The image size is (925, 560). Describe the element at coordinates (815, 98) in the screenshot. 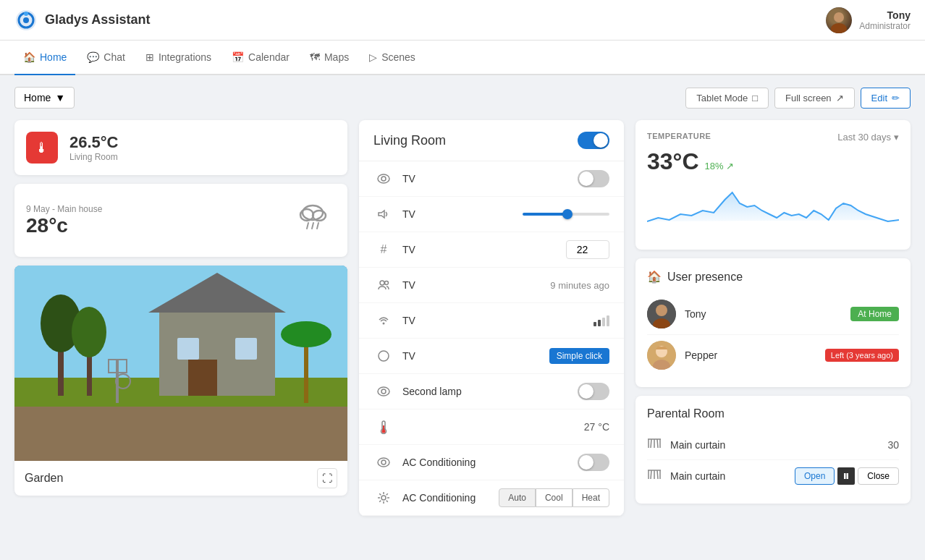

I see `fullscreen-button: Full screen ↗` at that location.